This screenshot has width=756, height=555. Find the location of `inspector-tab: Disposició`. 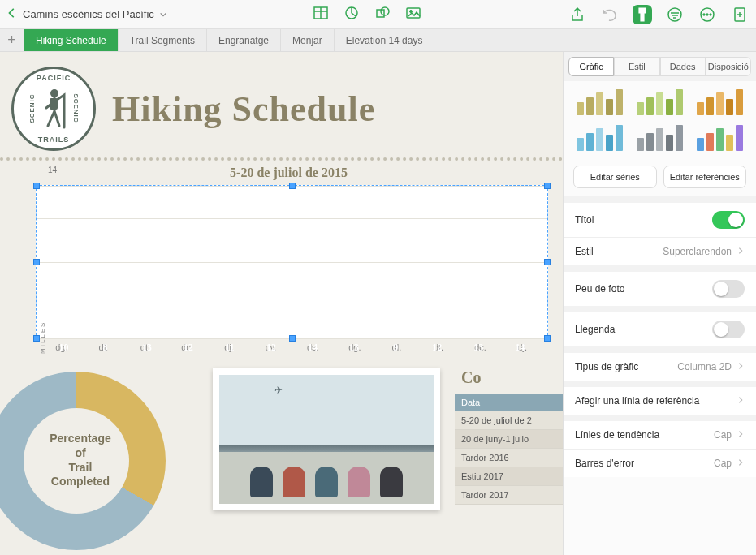

inspector-tab: Disposició is located at coordinates (728, 67).